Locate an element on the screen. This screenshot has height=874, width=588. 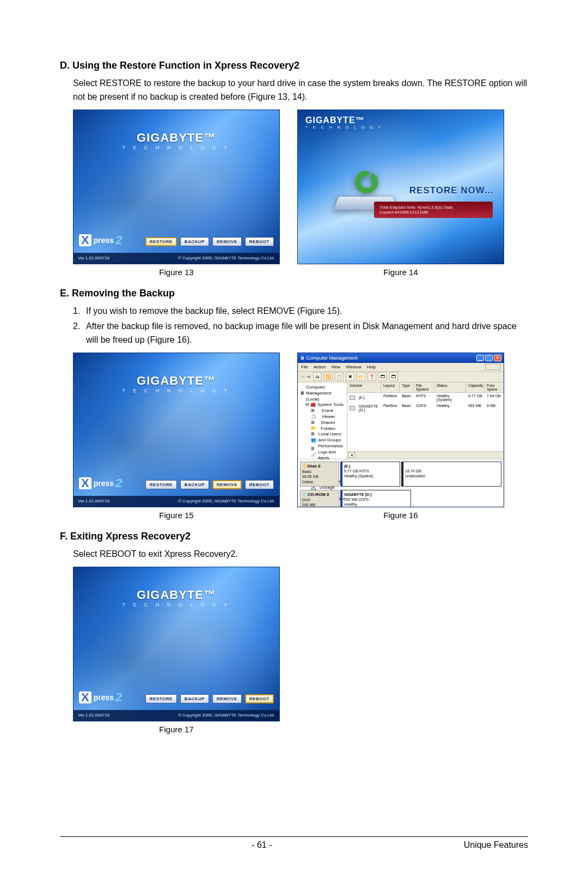
figure-15-caption: Figure 15 is located at coordinates (176, 515).